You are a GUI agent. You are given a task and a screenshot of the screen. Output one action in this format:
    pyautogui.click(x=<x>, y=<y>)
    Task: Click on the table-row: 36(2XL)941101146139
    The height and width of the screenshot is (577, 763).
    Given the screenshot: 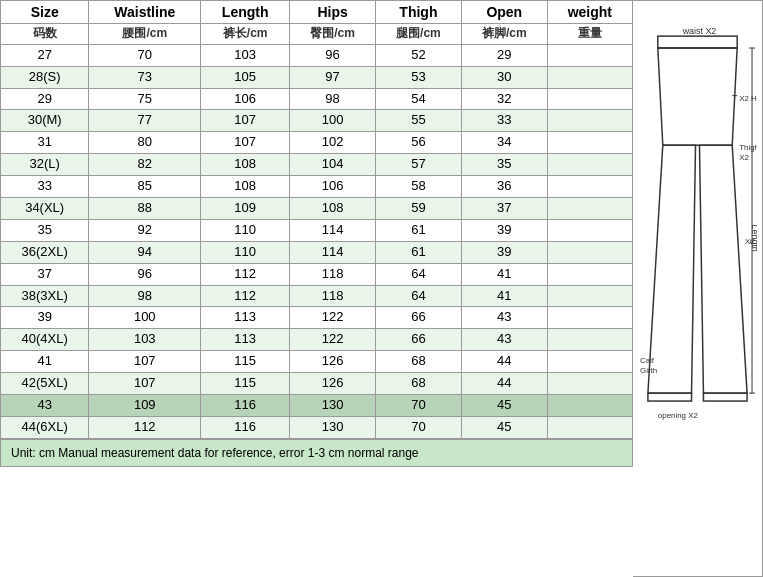 What is the action you would take?
    pyautogui.click(x=317, y=252)
    